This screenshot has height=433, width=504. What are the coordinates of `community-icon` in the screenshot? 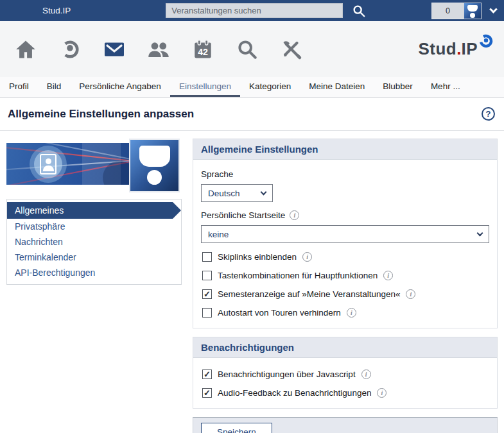 It's located at (159, 49).